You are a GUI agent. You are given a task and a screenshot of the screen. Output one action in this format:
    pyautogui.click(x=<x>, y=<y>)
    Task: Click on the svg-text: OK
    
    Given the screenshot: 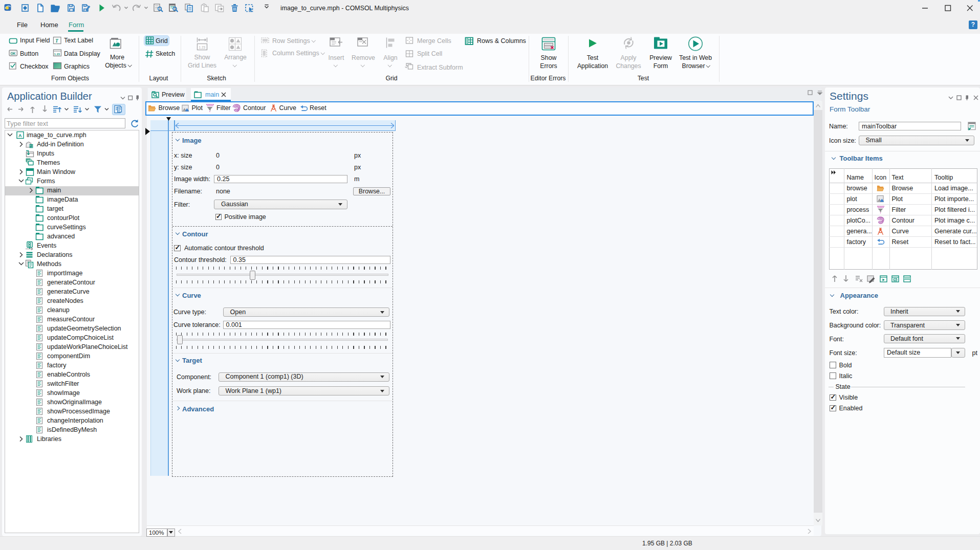 What is the action you would take?
    pyautogui.click(x=13, y=53)
    